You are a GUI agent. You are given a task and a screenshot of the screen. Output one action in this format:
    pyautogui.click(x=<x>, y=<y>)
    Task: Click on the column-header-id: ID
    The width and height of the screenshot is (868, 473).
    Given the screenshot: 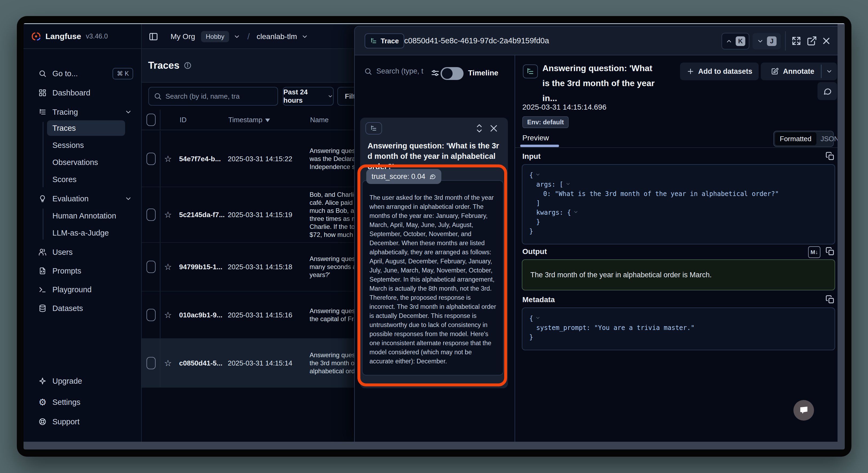 What is the action you would take?
    pyautogui.click(x=183, y=120)
    